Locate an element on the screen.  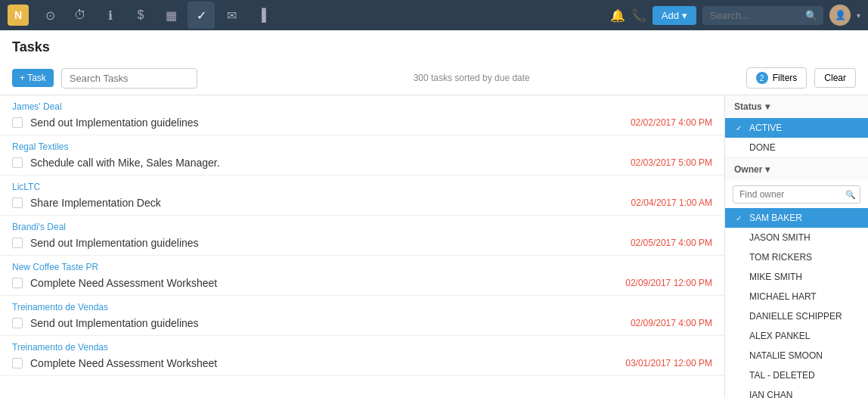
add-task-button: + Task is located at coordinates (33, 78).